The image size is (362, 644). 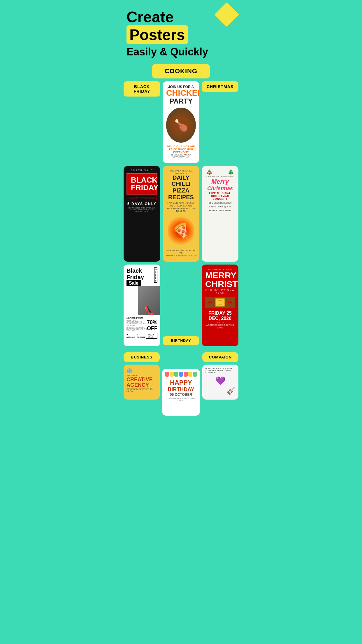 I want to click on bf-sale-bottom: LOREM IPSUM AVAIL THIS OPPORTUNITY TO GR…, so click(x=142, y=328).